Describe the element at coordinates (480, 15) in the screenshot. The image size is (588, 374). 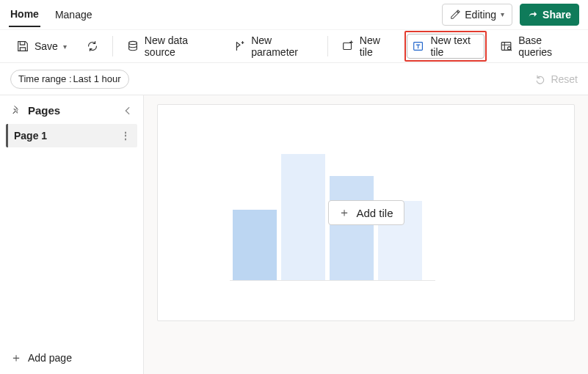
I see `editing-mode-label: Editing` at that location.